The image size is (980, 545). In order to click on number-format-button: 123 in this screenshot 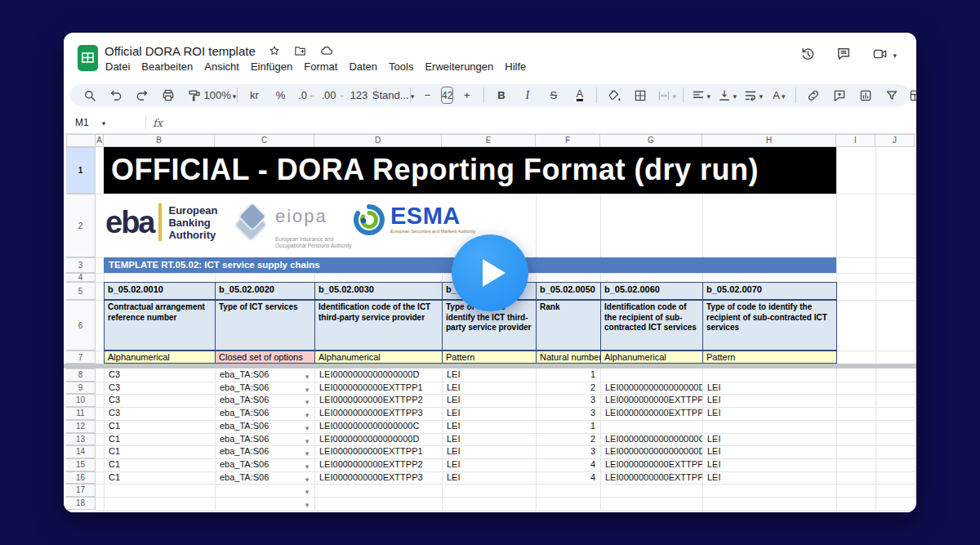, I will do `click(359, 95)`.